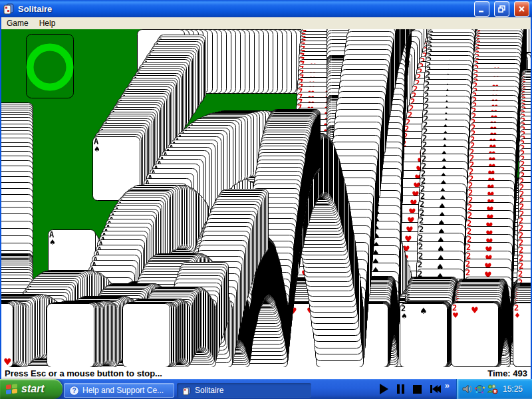  Describe the element at coordinates (384, 389) in the screenshot. I see `play-icon` at that location.